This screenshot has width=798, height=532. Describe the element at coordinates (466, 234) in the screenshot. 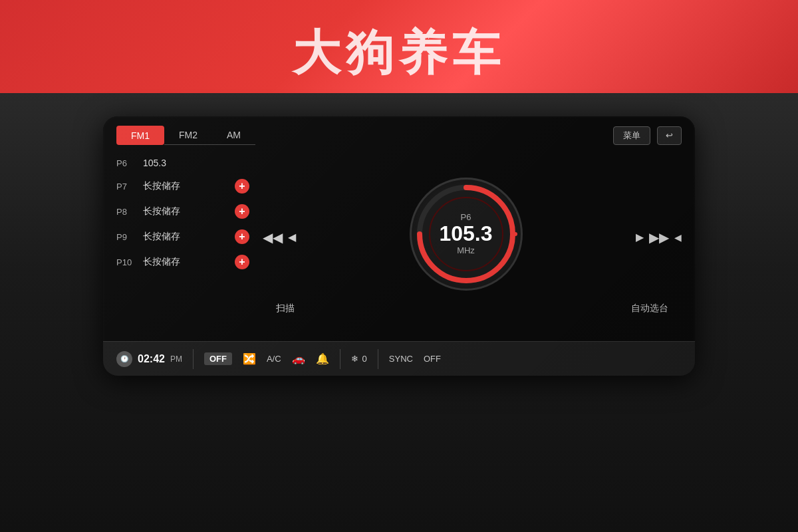

I see `dial-center: P6 105.3 MHz` at that location.